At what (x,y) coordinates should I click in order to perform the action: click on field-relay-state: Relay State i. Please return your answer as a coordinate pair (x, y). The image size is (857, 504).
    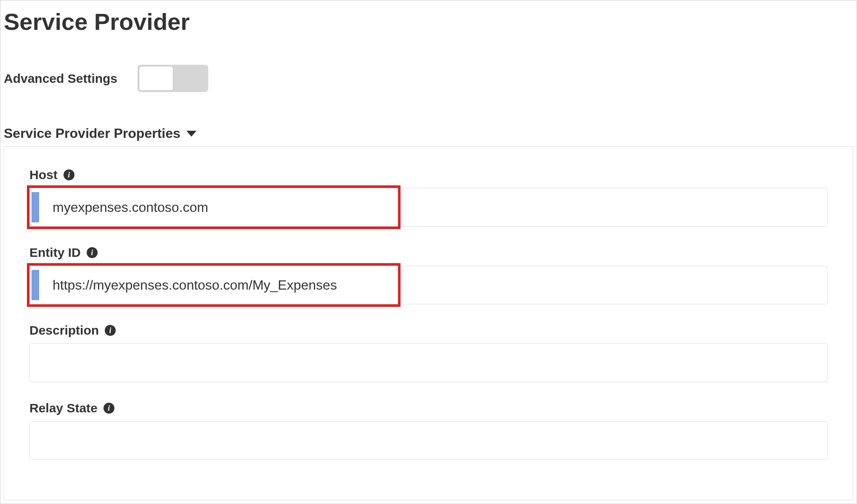
    Looking at the image, I should click on (428, 430).